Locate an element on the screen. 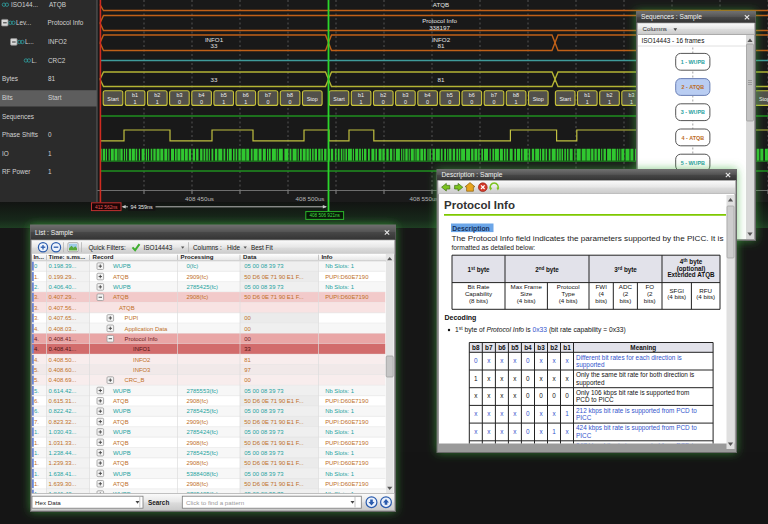 This screenshot has height=524, width=768. svg-text: b4 is located at coordinates (202, 95).